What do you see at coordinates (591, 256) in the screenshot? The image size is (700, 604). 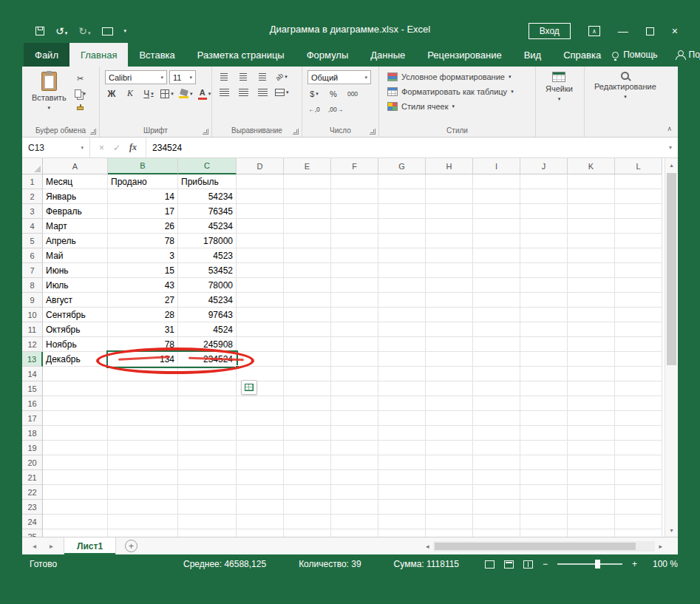 I see `cell-K6` at bounding box center [591, 256].